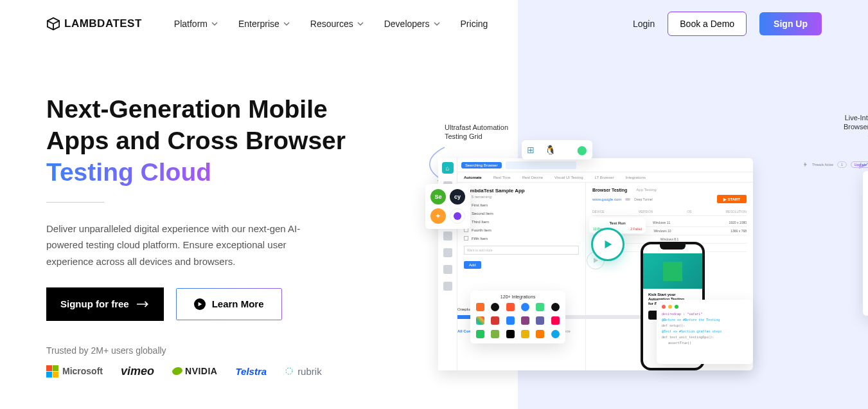 The image size is (868, 409). What do you see at coordinates (75, 202) in the screenshot?
I see `title-underline` at bounding box center [75, 202].